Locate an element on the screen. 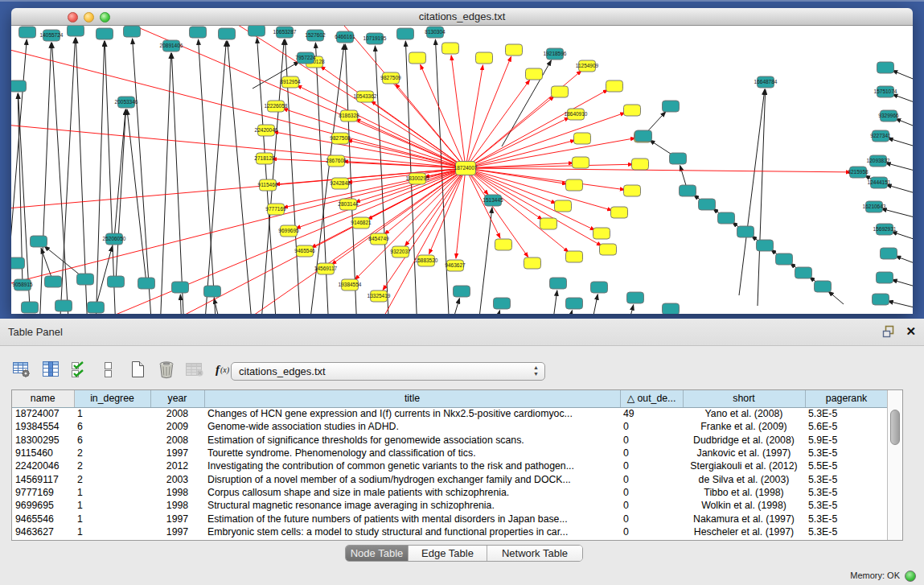 The image size is (924, 585). tab-edge-table: Edge Table is located at coordinates (448, 554).